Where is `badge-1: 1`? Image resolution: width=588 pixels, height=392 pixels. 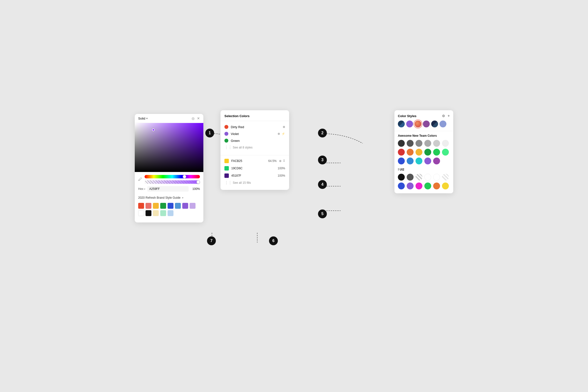
badge-1: 1 is located at coordinates (210, 133).